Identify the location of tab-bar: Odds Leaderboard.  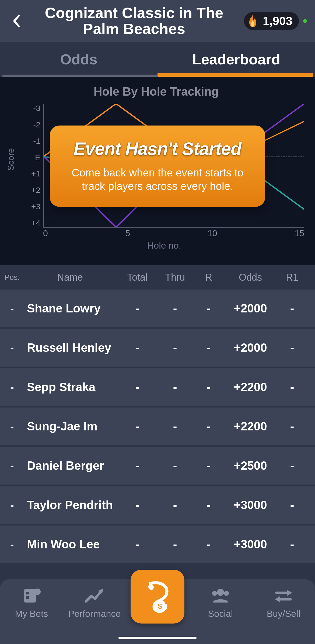
(158, 59).